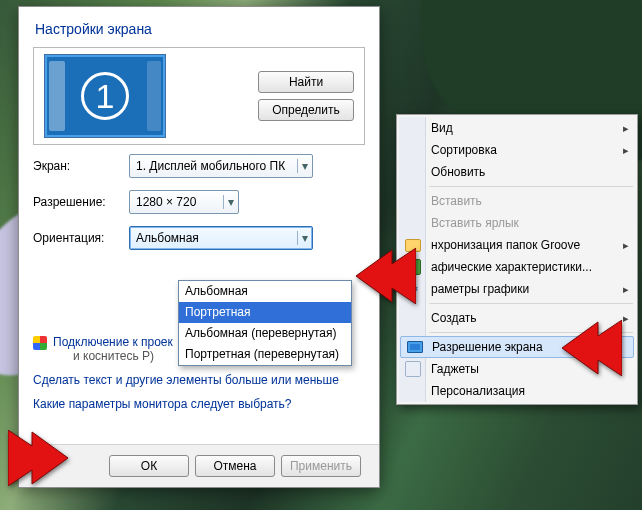 The image size is (642, 510). What do you see at coordinates (306, 82) in the screenshot?
I see `find-button: Найти` at bounding box center [306, 82].